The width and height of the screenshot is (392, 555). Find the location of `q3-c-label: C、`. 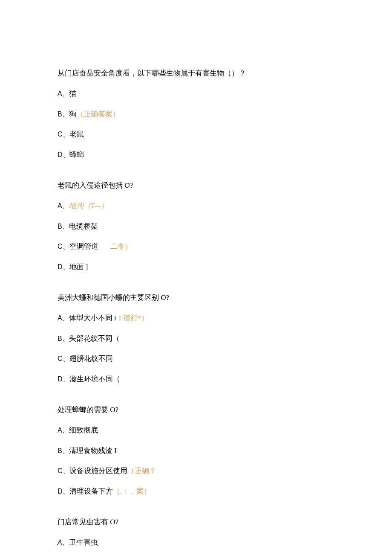

q3-c-label: C、 is located at coordinates (63, 358).